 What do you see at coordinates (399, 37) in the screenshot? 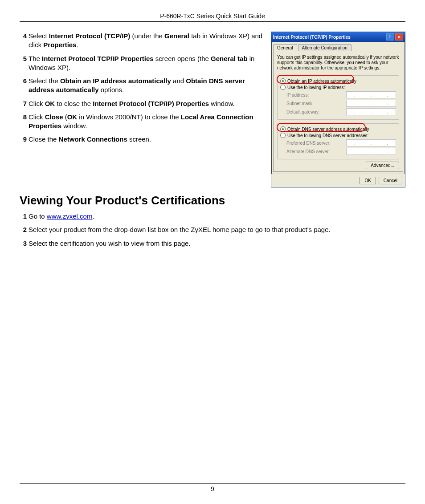
I see `close-button` at bounding box center [399, 37].